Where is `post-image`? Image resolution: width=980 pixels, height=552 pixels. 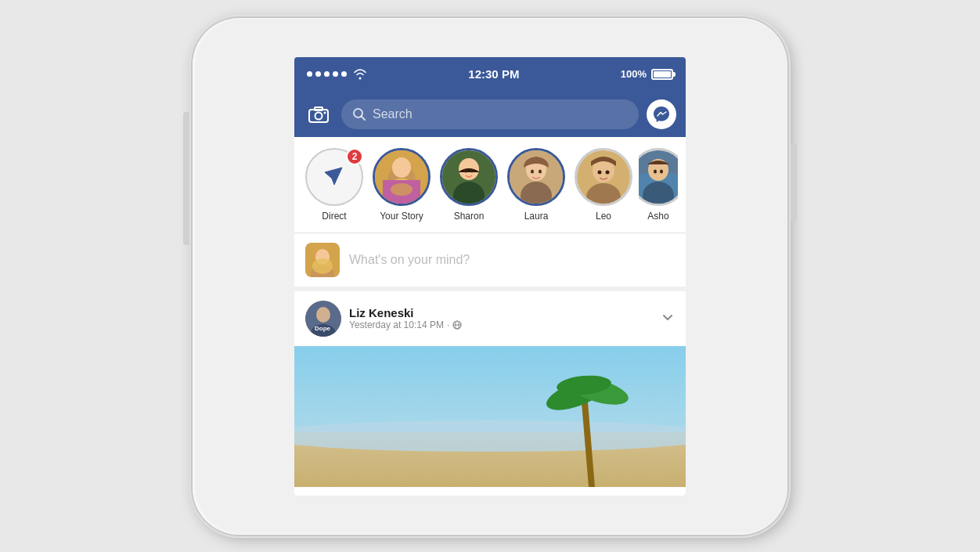 post-image is located at coordinates (490, 417).